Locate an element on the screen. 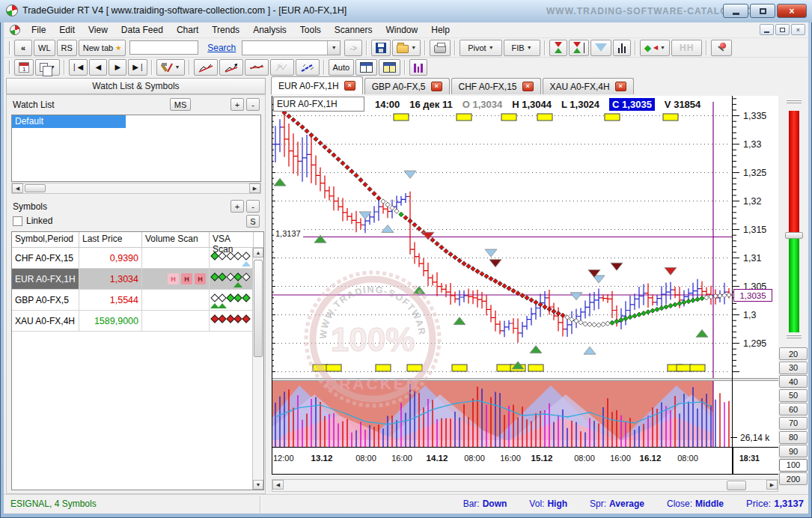  scale-button-30: 30 is located at coordinates (793, 368).